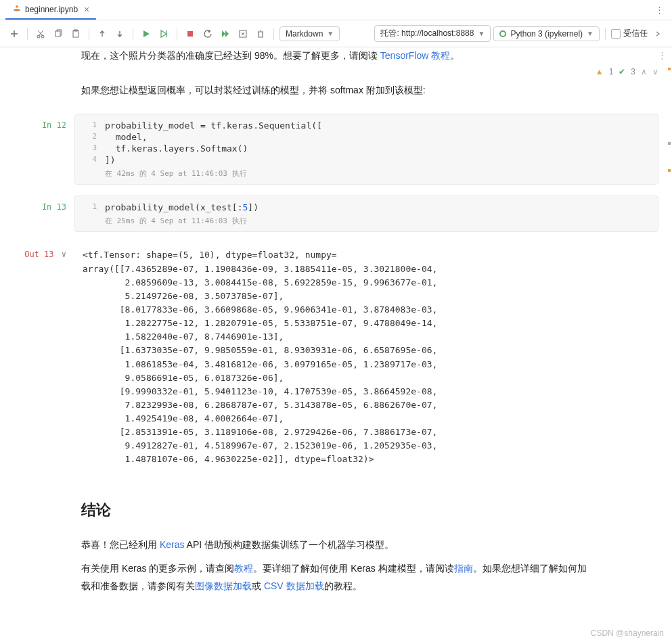  What do you see at coordinates (76, 34) in the screenshot?
I see `paste-button` at bounding box center [76, 34].